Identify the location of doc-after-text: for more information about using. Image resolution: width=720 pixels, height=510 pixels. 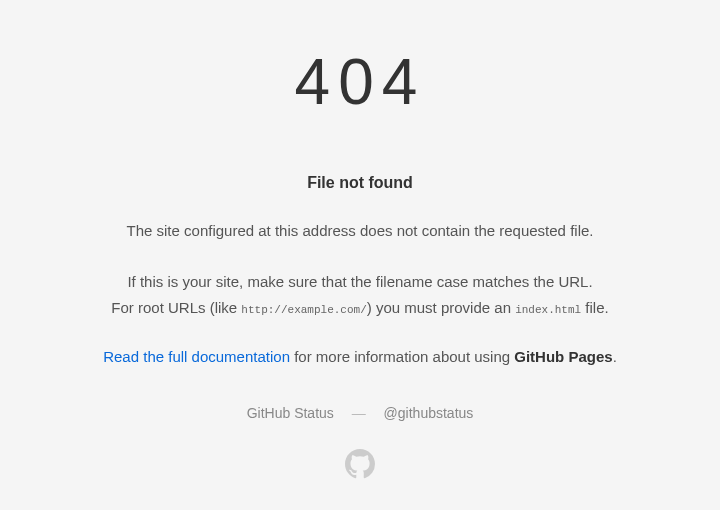
(402, 356).